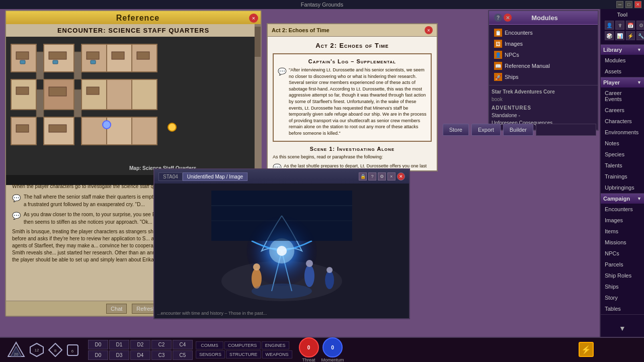 This screenshot has height=362, width=644. I want to click on popup-tab-unidentified: Unidentified Map / Image, so click(215, 177).